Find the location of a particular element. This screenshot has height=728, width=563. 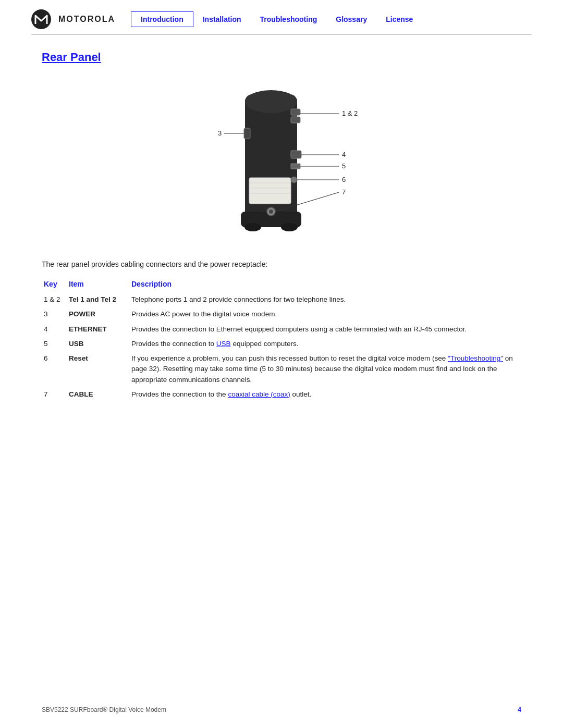

col-header-item: Item is located at coordinates (98, 285).